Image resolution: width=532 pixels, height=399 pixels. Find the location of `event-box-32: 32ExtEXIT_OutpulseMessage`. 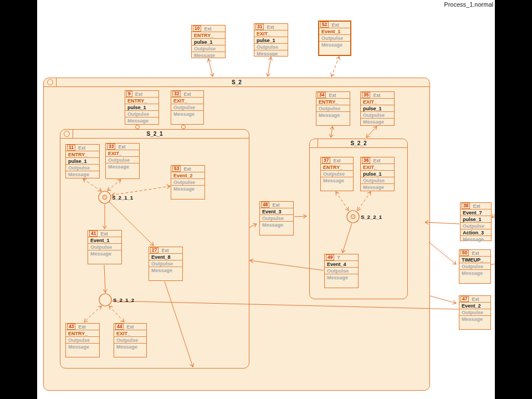

event-box-32: 32ExtEXIT_OutpulseMessage is located at coordinates (187, 108).